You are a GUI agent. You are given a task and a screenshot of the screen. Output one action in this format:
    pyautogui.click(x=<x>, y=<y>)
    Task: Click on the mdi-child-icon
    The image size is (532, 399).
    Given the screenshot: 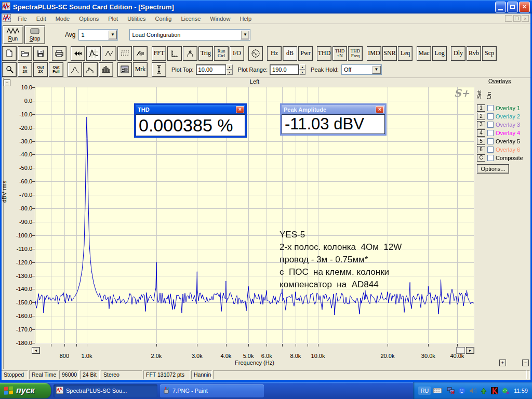 What is the action you would take?
    pyautogui.click(x=7, y=19)
    